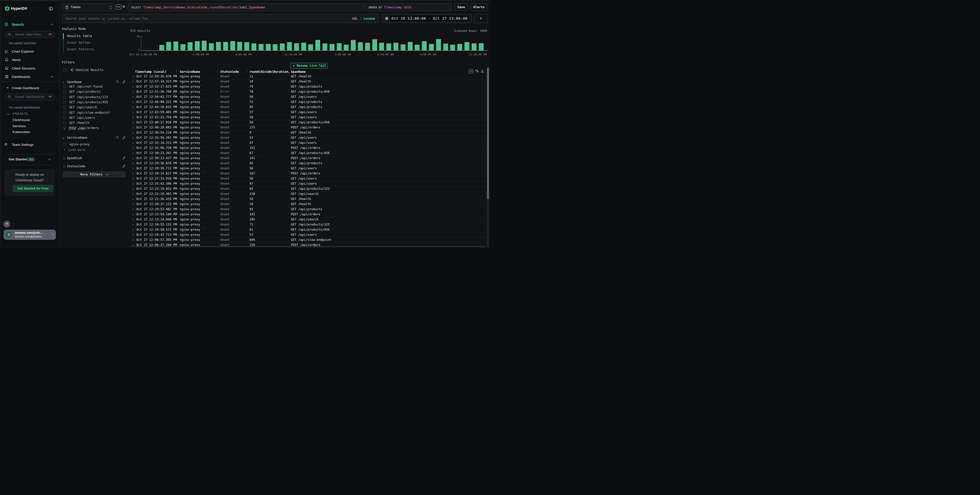 This screenshot has width=980, height=495. I want to click on filter-group-spankind: SpanKind, so click(75, 158).